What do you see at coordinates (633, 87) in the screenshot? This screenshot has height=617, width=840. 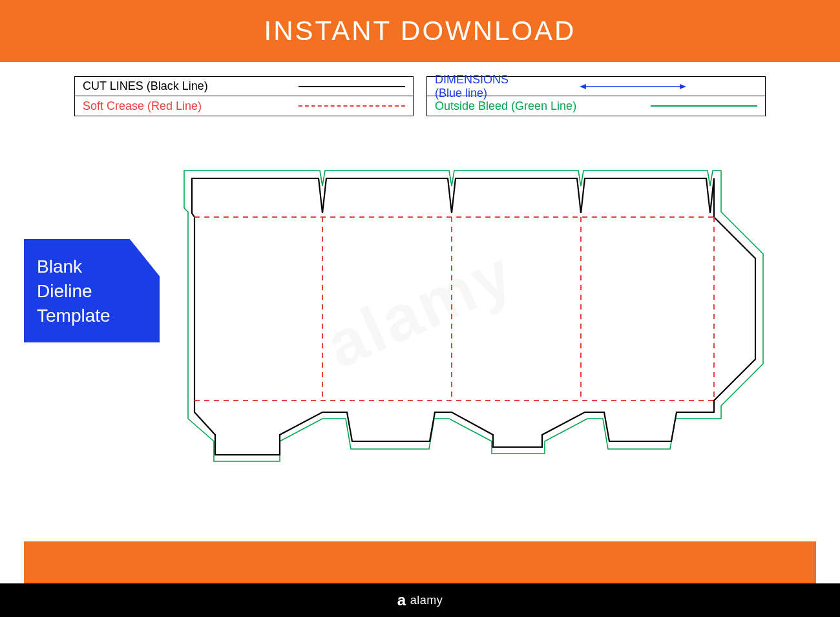 I see `double-arrow-blue-icon` at bounding box center [633, 87].